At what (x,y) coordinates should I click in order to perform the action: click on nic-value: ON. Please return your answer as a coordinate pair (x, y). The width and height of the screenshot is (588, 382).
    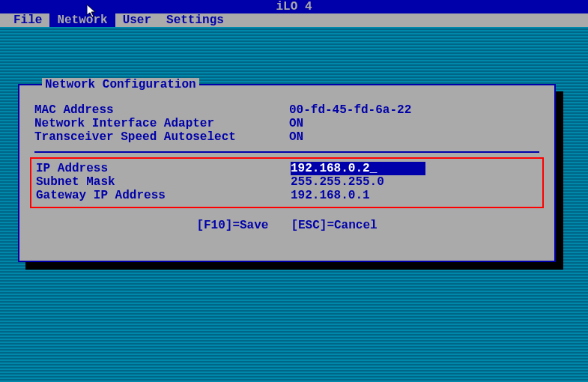
    Looking at the image, I should click on (414, 124).